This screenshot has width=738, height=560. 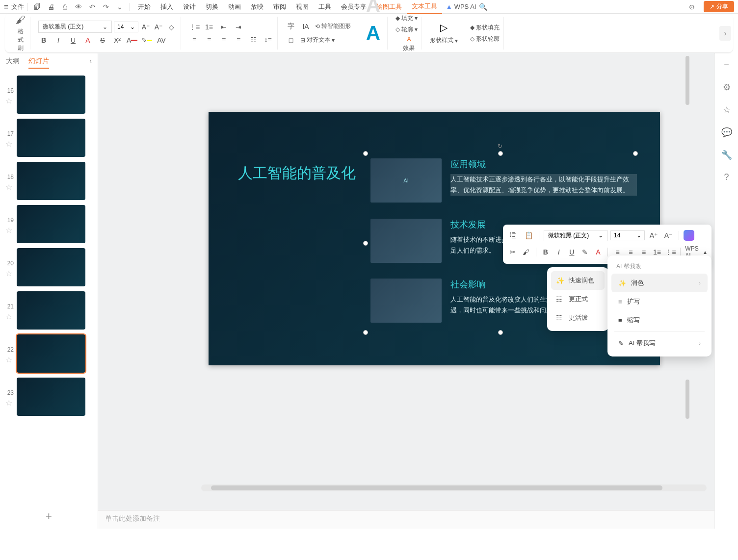 I want to click on tab-design: 设计, so click(x=189, y=7).